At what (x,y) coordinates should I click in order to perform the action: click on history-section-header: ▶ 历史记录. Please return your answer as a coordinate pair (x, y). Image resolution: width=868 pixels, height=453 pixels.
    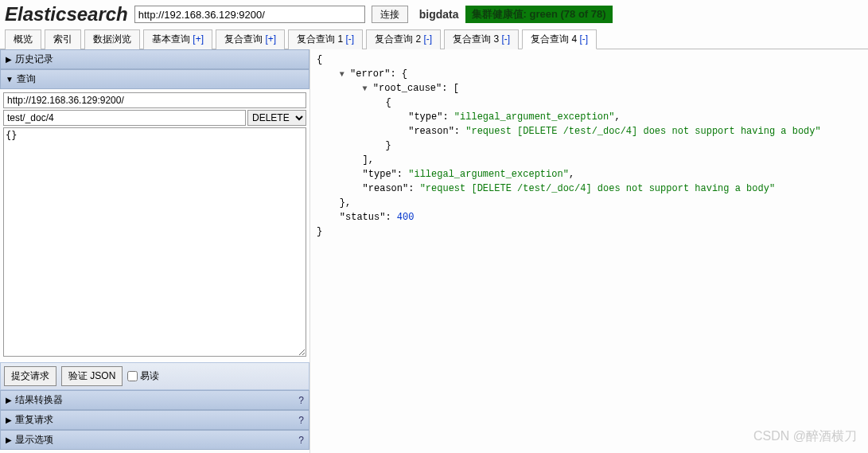
    Looking at the image, I should click on (154, 59).